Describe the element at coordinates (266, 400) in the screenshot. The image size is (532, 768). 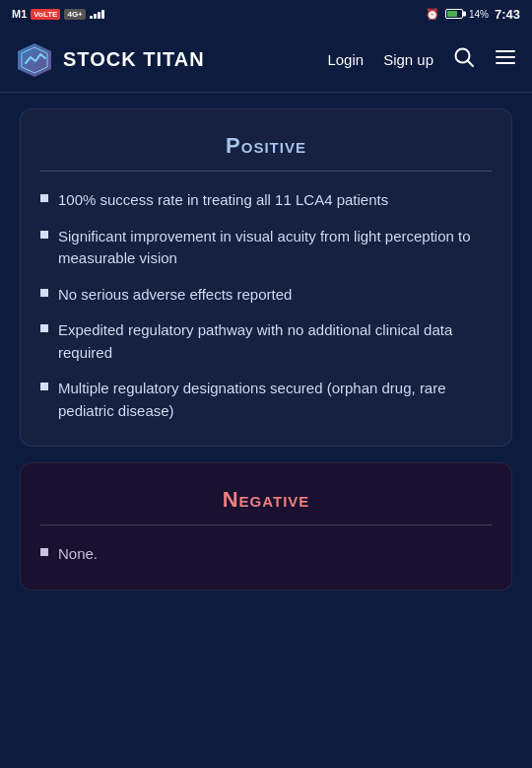
I see `list-item: Multiple regulatory designations secured…` at that location.